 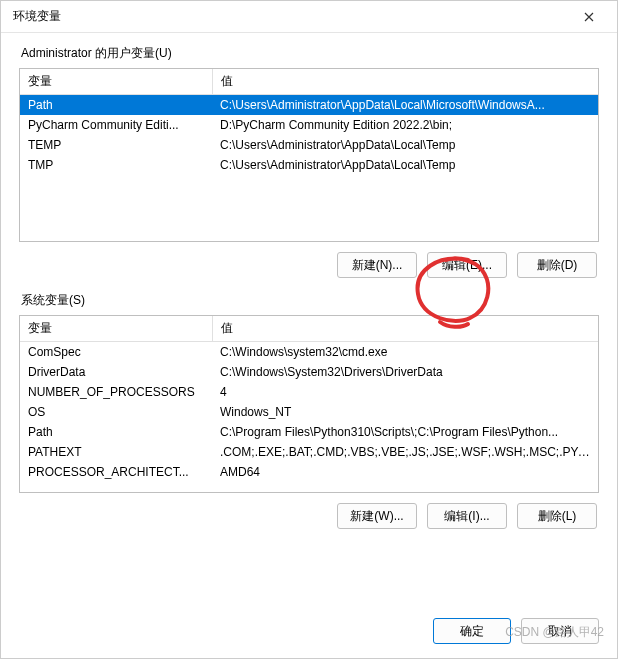 What do you see at coordinates (116, 145) in the screenshot?
I see `cell-name: TEMP` at bounding box center [116, 145].